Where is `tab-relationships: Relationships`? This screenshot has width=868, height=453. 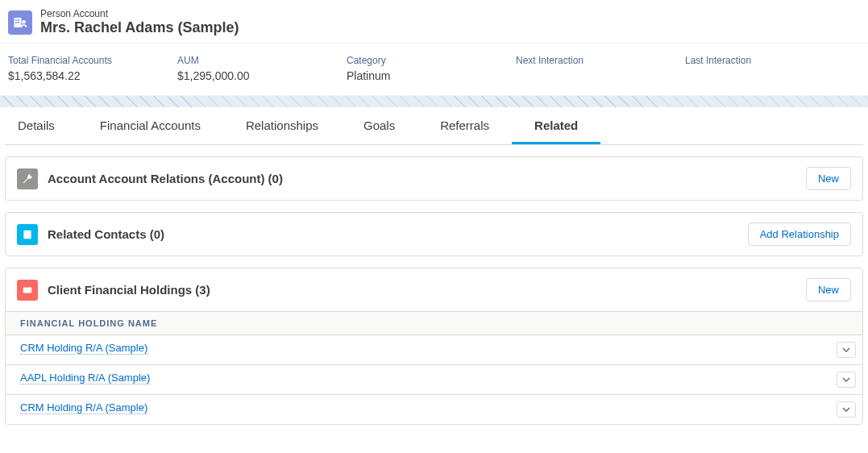 tab-relationships: Relationships is located at coordinates (282, 126).